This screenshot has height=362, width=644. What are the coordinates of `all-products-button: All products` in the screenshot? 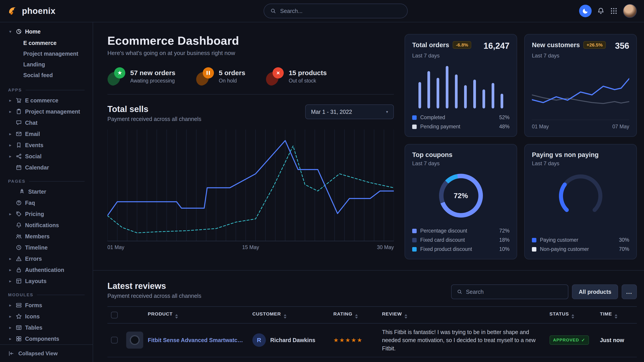 It's located at (595, 292).